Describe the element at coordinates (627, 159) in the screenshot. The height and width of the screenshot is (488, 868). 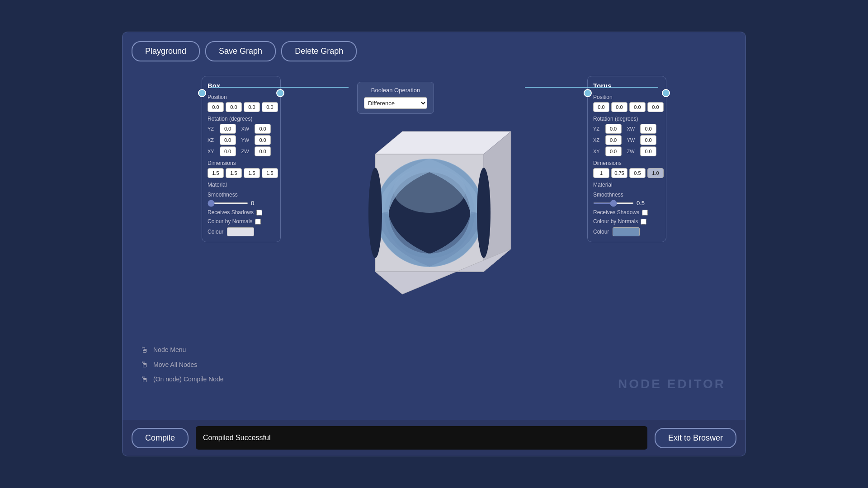
I see `torus-node: Torus Position Rotation (degrees) YZ XW …` at that location.